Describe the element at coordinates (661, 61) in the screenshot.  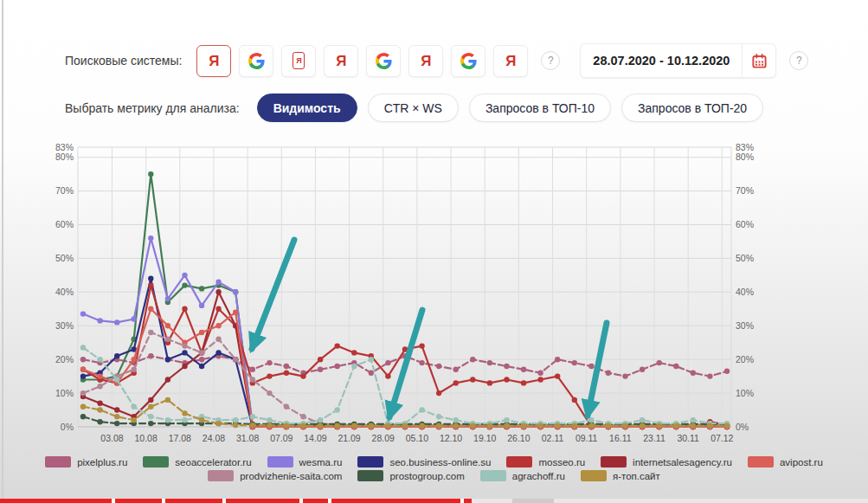
I see `date-range-value: 28.07.2020 - 10.12.2020` at that location.